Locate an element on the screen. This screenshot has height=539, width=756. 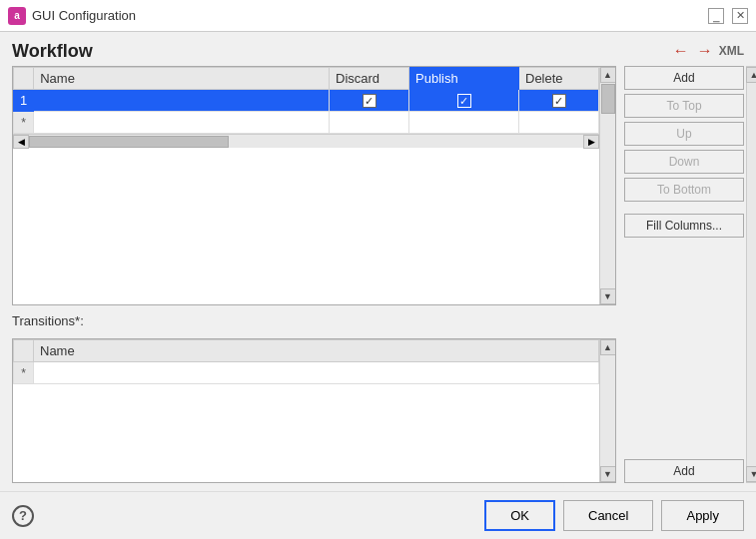
outer-scrollbar: ▲ ▼ is located at coordinates (751, 274).